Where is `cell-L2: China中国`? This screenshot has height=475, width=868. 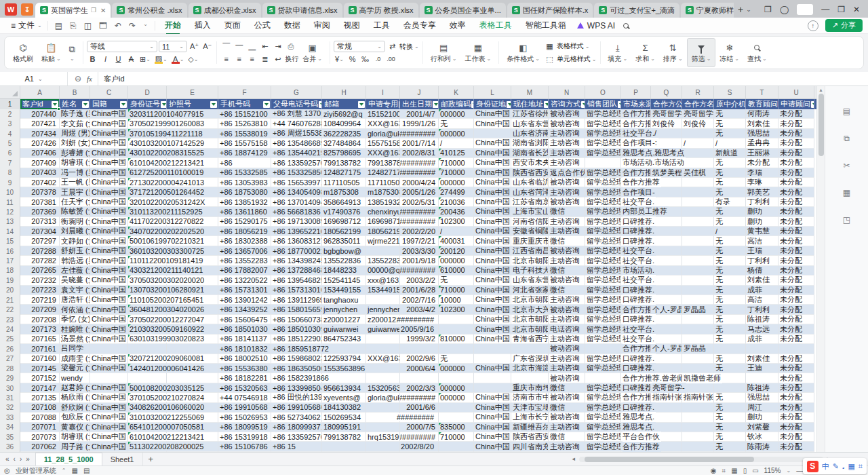 cell-L2: China中国 is located at coordinates (492, 114).